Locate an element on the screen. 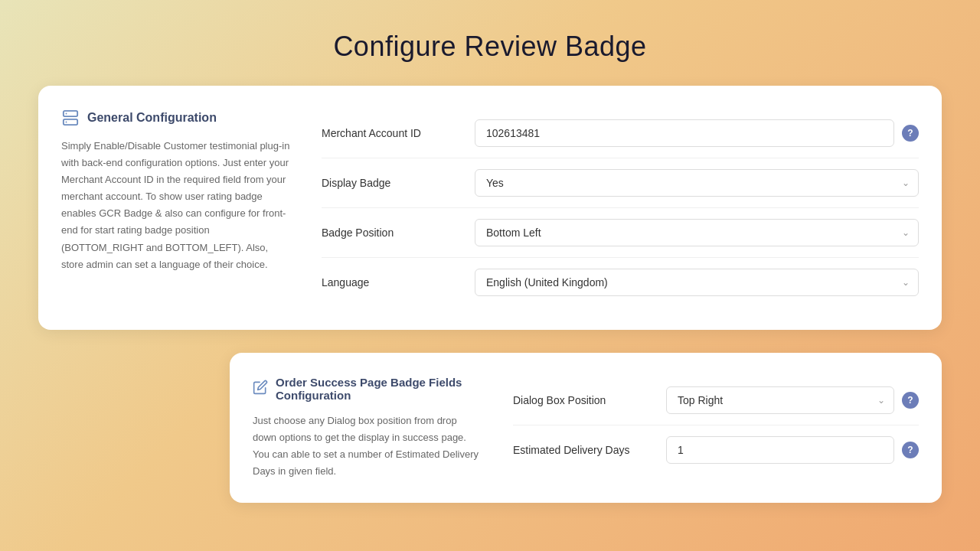 This screenshot has height=551, width=980. delivery-days-help-icon: ? is located at coordinates (910, 450).